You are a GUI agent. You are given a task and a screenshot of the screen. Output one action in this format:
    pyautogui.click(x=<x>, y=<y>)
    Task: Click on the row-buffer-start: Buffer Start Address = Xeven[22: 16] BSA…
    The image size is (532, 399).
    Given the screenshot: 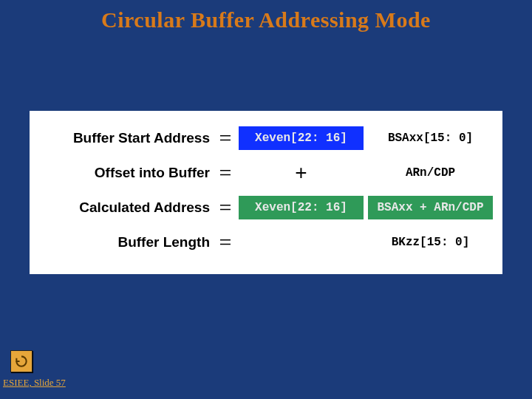 What is the action you would take?
    pyautogui.click(x=266, y=138)
    